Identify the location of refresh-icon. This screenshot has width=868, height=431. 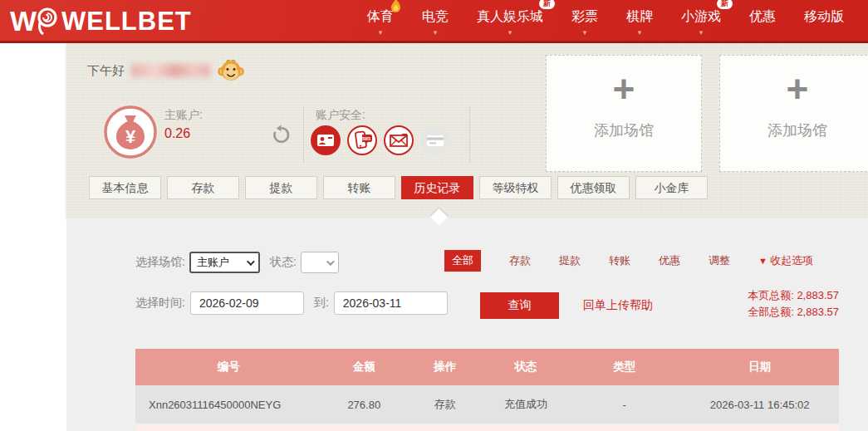
(281, 135).